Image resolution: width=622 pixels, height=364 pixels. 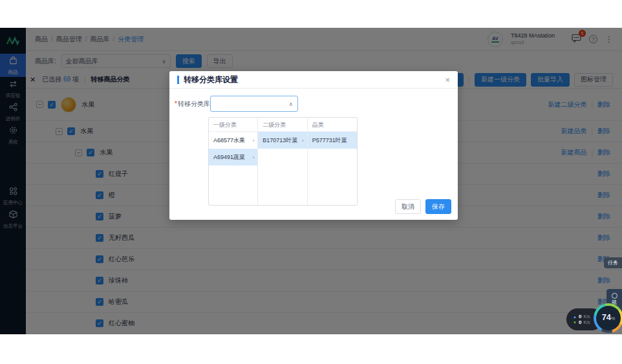 I want to click on cascader-option: A68577水果›, so click(x=233, y=140).